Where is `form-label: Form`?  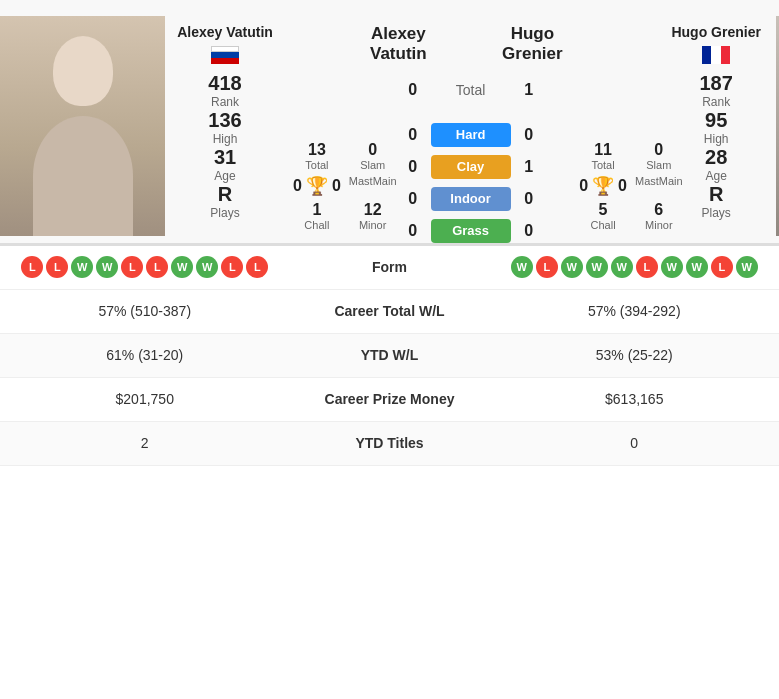 form-label: Form is located at coordinates (390, 267).